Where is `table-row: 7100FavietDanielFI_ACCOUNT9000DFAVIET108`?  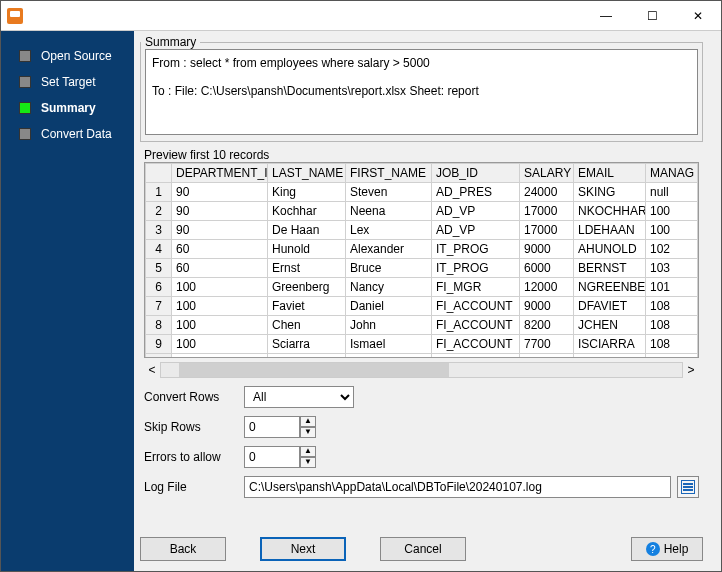
table-row: 7100FavietDanielFI_ACCOUNT9000DFAVIET108 is located at coordinates (422, 306).